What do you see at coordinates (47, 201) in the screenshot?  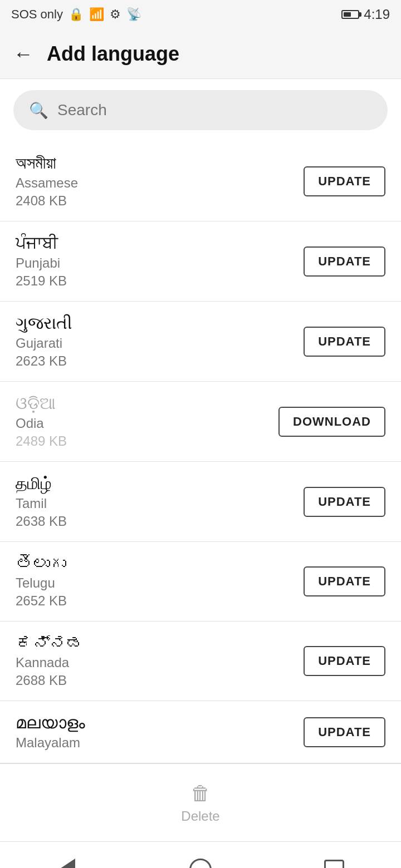 I see `language-size: 2408 KB` at bounding box center [47, 201].